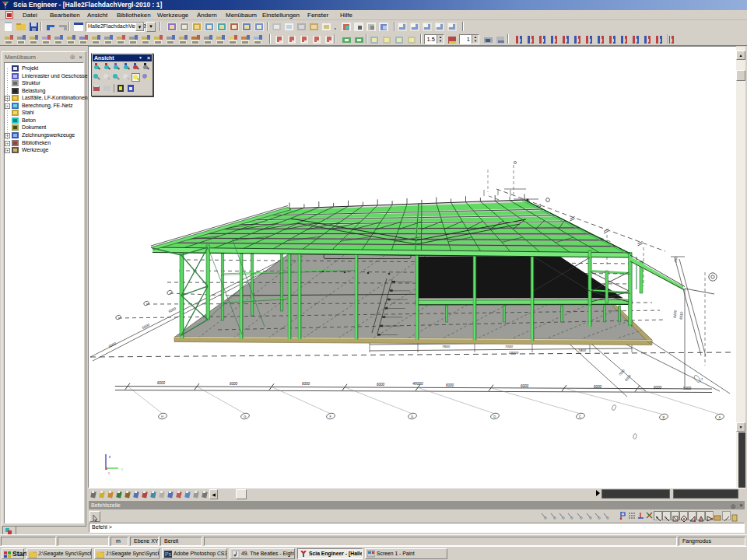 This screenshot has height=560, width=747. Describe the element at coordinates (122, 470) in the screenshot. I see `svg-text: Y` at that location.